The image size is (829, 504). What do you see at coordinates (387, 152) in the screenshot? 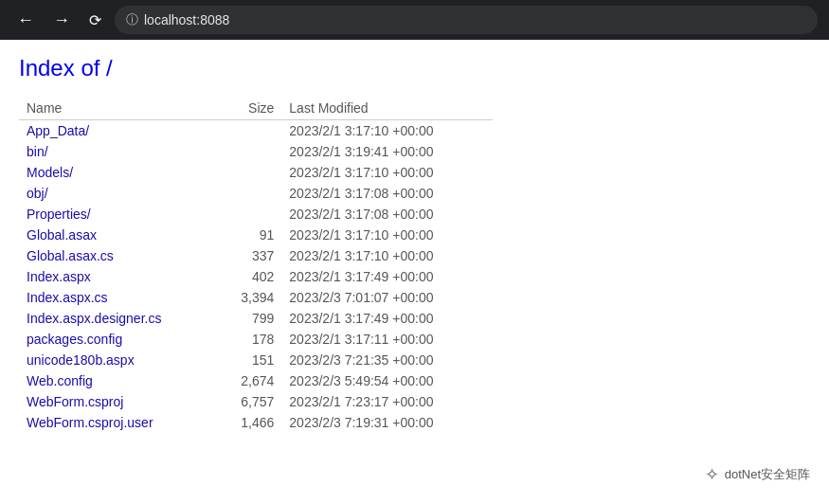
I see `file-date-cell: 2023/2/1 3:19:41 +00:00` at bounding box center [387, 152].